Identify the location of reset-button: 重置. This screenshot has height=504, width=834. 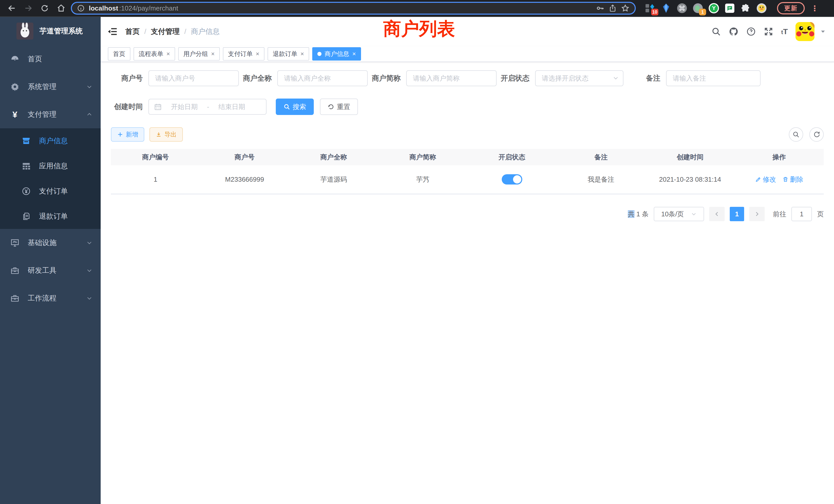
(339, 107).